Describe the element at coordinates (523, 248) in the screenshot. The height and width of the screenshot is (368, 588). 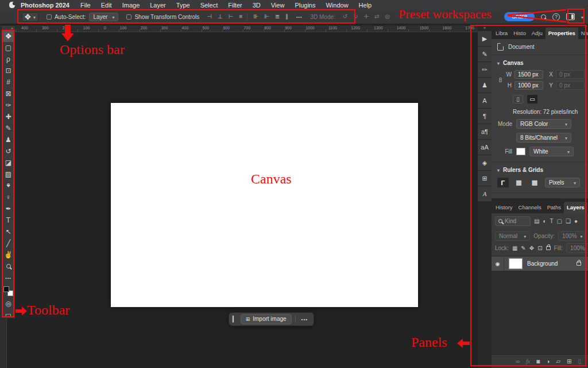
I see `lock-image-icon: ✎` at that location.